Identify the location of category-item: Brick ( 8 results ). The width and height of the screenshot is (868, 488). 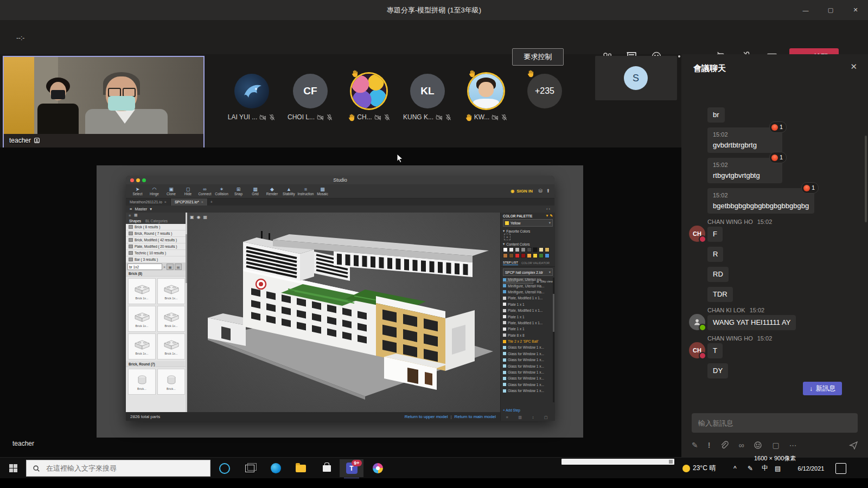
(156, 227).